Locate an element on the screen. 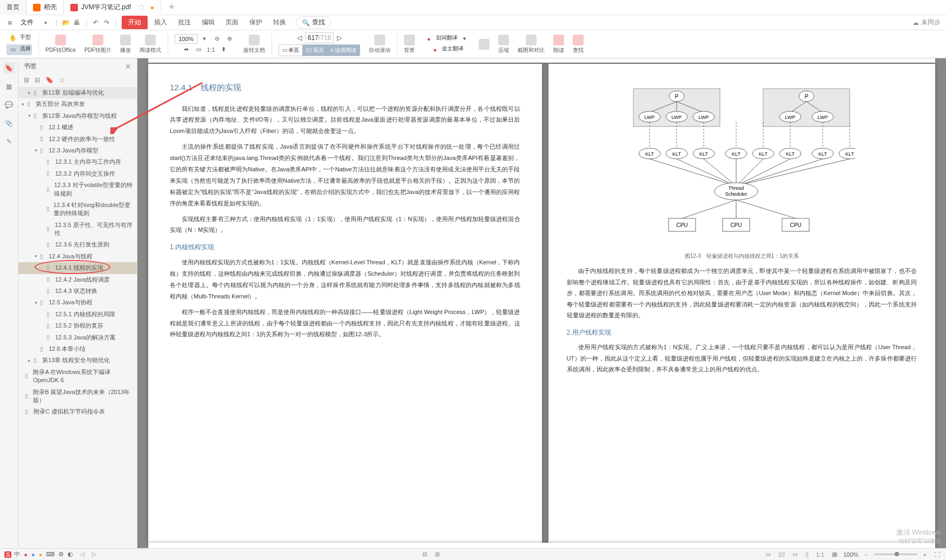 Image resolution: width=946 pixels, height=560 pixels. read-aloud-button: 朗读 is located at coordinates (559, 44).